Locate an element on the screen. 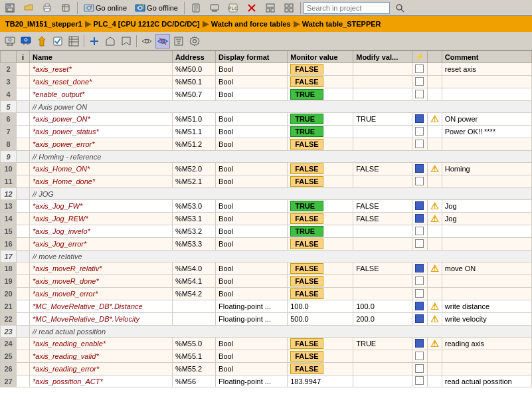  row-format: Floating-point ... is located at coordinates (252, 307).